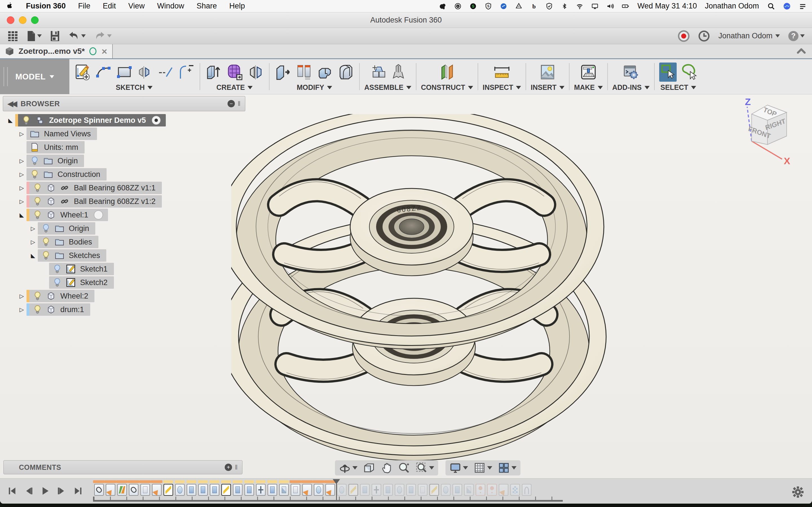 The image size is (812, 507). I want to click on tab-close-button: ×, so click(104, 51).